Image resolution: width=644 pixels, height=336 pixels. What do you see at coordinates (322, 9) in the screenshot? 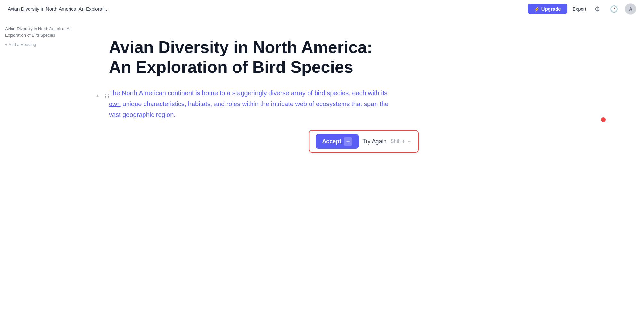
I see `header: Avian Diversity in North America: An Exp…` at bounding box center [322, 9].